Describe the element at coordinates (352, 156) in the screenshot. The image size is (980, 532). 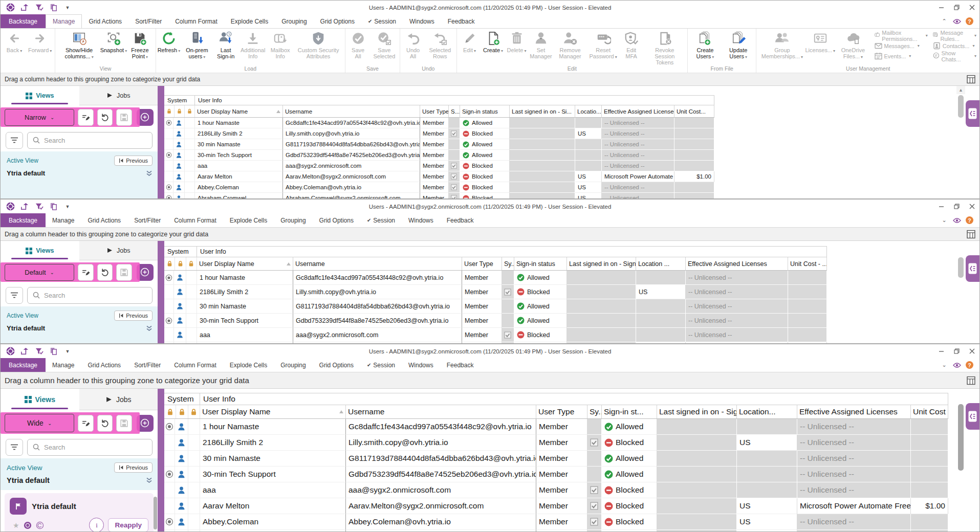
I see `cell-username: Gdbd753239df544f8a8e74525eb206ed3@ovh.yt…` at that location.